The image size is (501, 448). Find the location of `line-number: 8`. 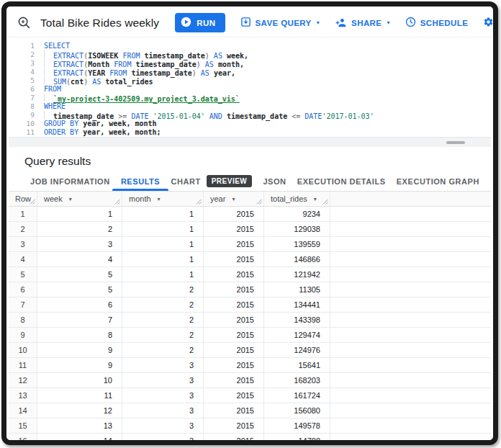

line-number: 8 is located at coordinates (29, 107).